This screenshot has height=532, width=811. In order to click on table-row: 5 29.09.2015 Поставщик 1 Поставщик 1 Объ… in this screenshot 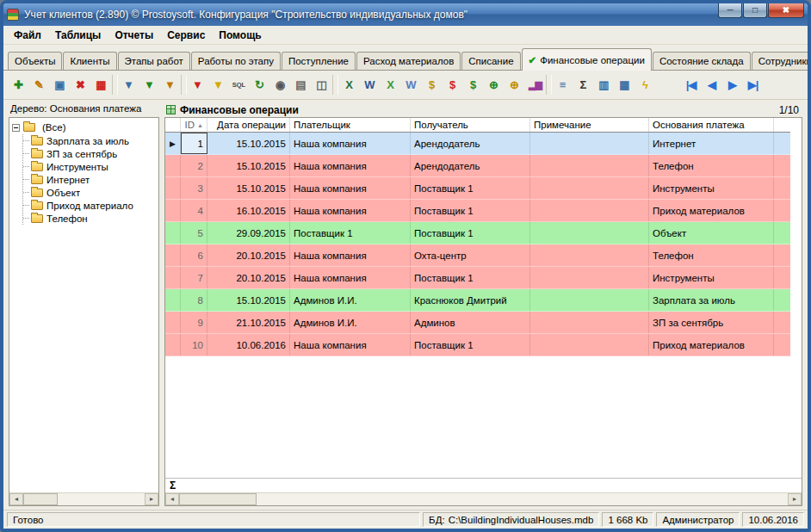, I will do `click(478, 233)`.